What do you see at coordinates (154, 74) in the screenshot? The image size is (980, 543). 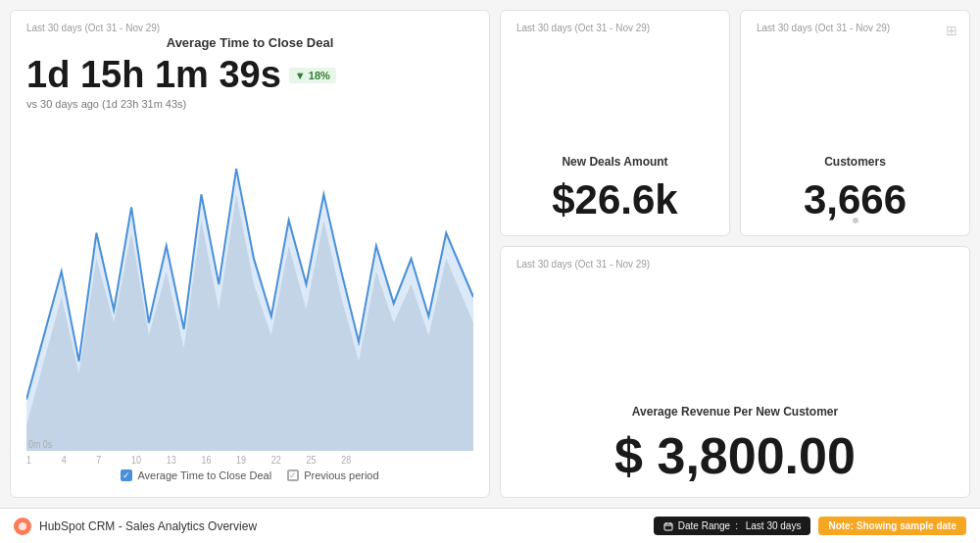 I see `metric-value: 1d 15h 1m 39s` at bounding box center [154, 74].